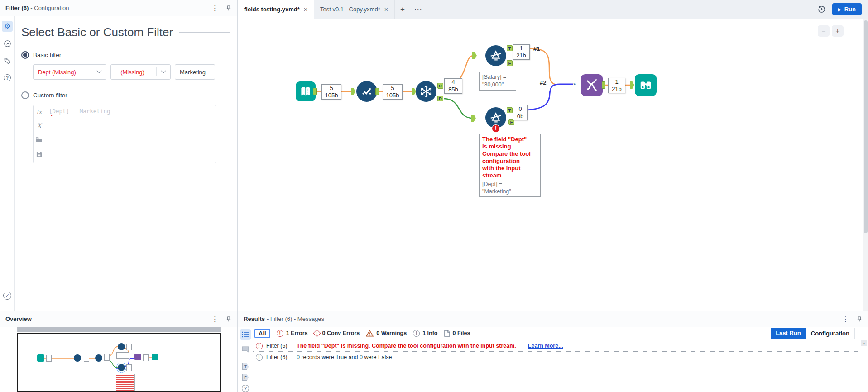 The height and width of the screenshot is (392, 868). I want to click on results-side-rail: T F ?, so click(245, 359).